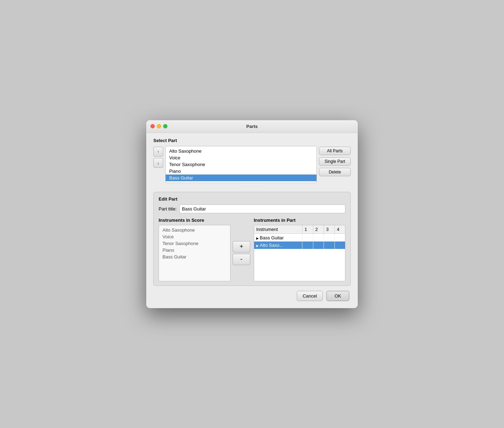 Image resolution: width=504 pixels, height=428 pixels. Describe the element at coordinates (204, 253) in the screenshot. I see `instruments-score-inner: Alto Saxophone Voice Tenor Saxophone Pia…` at that location.